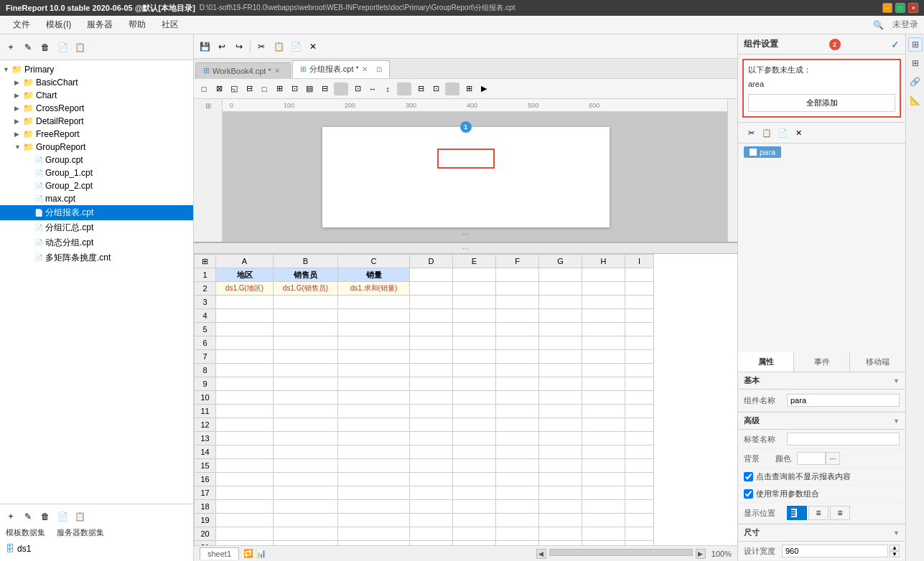  I want to click on sheet-tab: sheet1, so click(220, 554).